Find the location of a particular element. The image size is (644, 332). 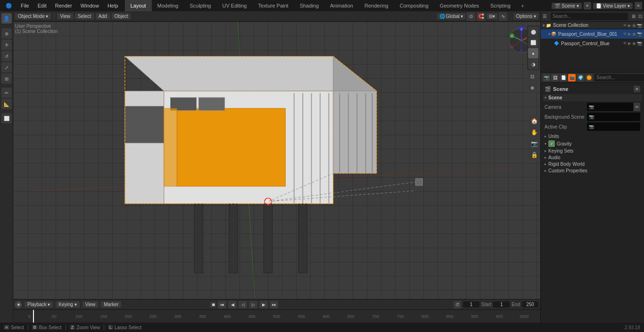

tab-layout: Layout is located at coordinates (139, 6).